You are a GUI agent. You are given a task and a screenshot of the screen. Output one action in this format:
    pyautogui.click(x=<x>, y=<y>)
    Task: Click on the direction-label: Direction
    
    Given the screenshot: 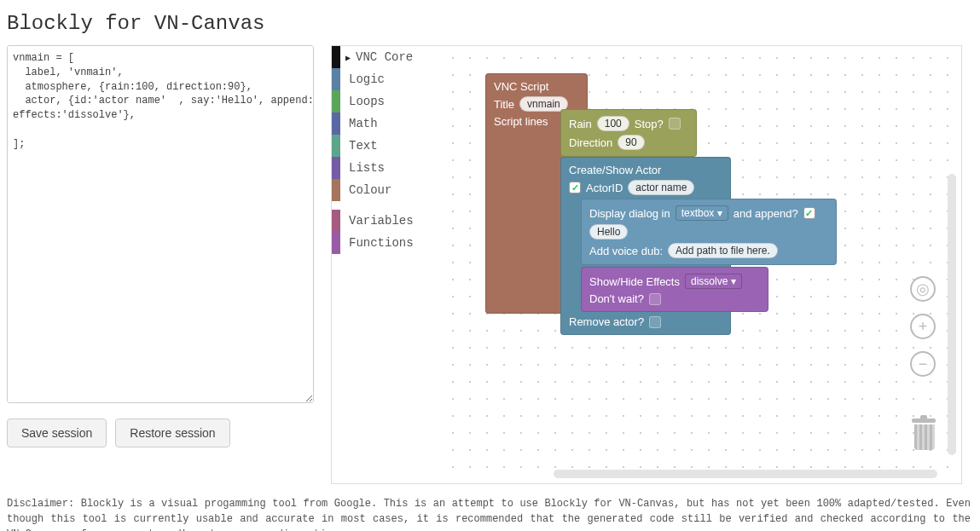 What is the action you would take?
    pyautogui.click(x=590, y=143)
    